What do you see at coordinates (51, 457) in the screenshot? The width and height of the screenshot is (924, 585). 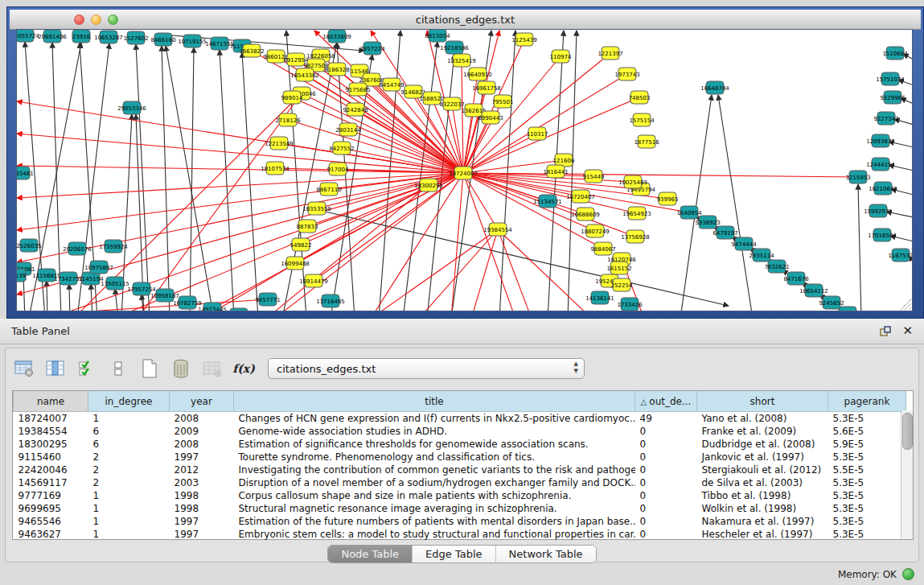 I see `table-cell: 9115460` at bounding box center [51, 457].